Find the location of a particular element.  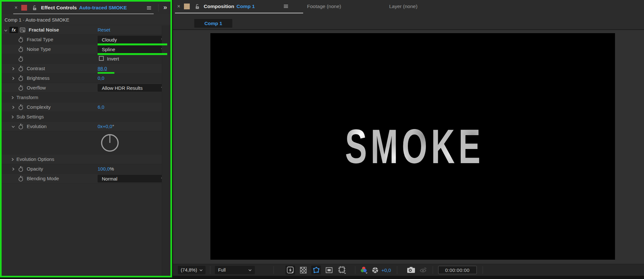

snapshot-eye-icon is located at coordinates (423, 270).